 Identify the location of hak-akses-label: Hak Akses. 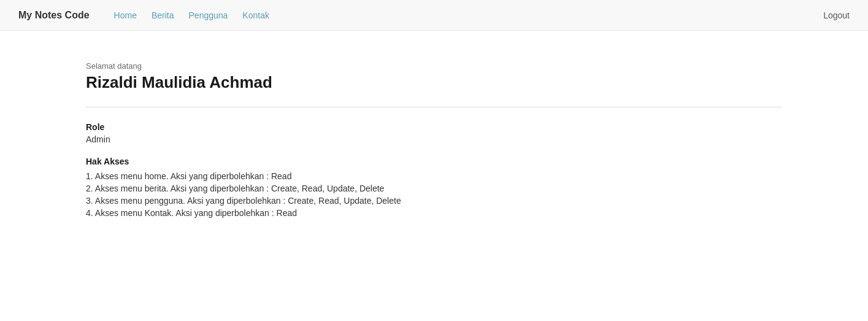
(434, 161).